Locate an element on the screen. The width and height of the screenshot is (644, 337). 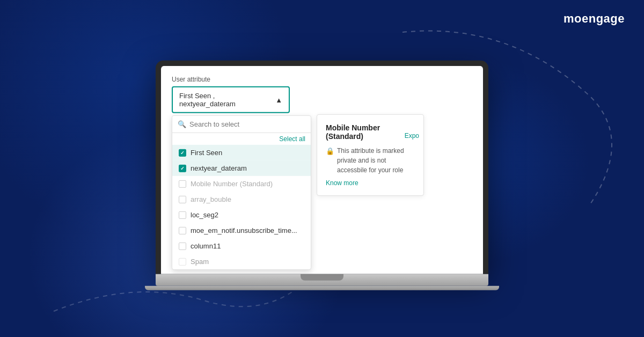
laptop-base is located at coordinates (322, 280).